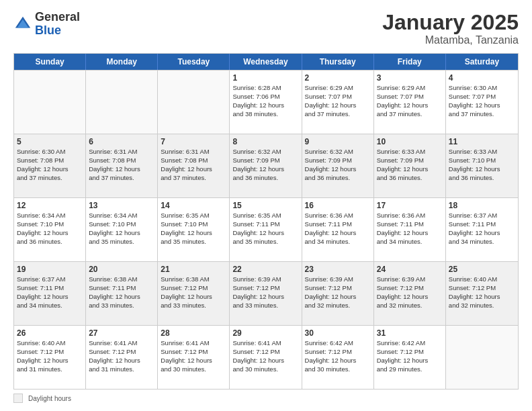 This screenshot has width=532, height=411. I want to click on calendar-row-3: 12Sunrise: 6:34 AM Sunset: 7:10 PM Dayli…, so click(266, 230).